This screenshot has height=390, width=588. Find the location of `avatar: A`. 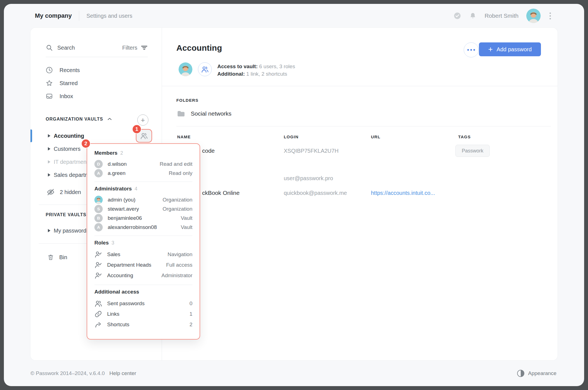

avatar: A is located at coordinates (99, 227).